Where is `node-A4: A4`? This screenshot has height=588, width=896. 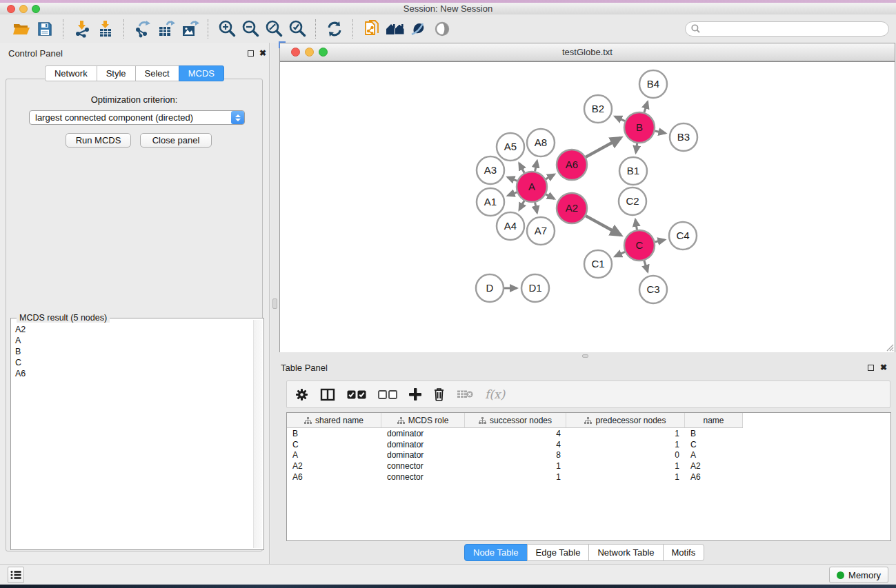 node-A4: A4 is located at coordinates (510, 226).